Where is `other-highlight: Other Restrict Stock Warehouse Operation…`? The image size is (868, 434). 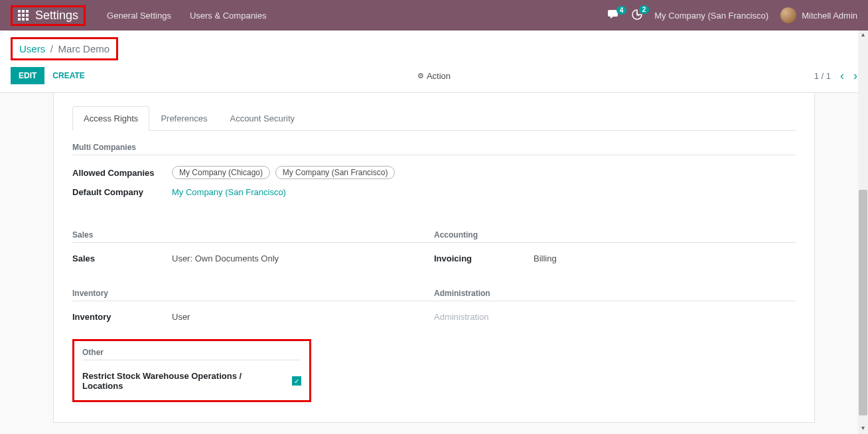
other-highlight: Other Restrict Stock Warehouse Operation… is located at coordinates (192, 370).